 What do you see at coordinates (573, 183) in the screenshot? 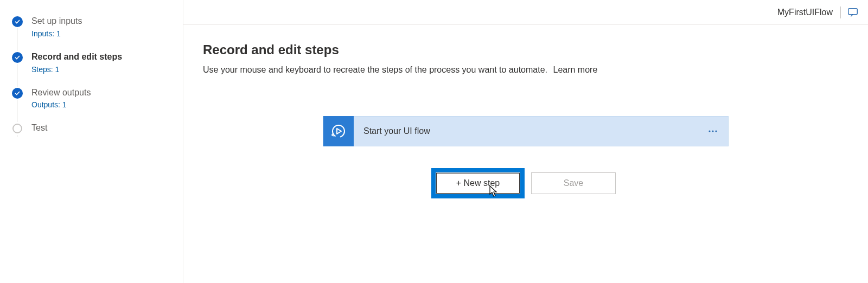
I see `save-button: Save` at bounding box center [573, 183].